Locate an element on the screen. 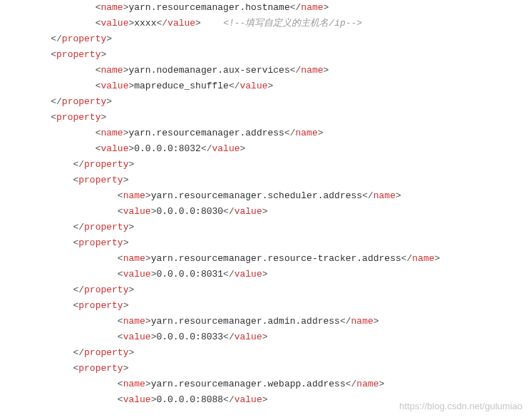 This screenshot has width=531, height=420. xml-text: 0.0.0.0:8030 is located at coordinates (190, 211).